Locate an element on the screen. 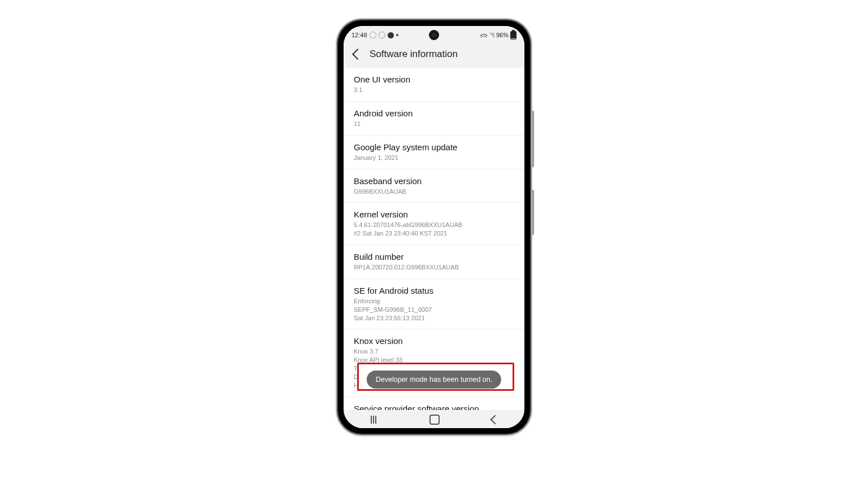  list-item: Baseband version G996BXXU1AUAB is located at coordinates (434, 186).